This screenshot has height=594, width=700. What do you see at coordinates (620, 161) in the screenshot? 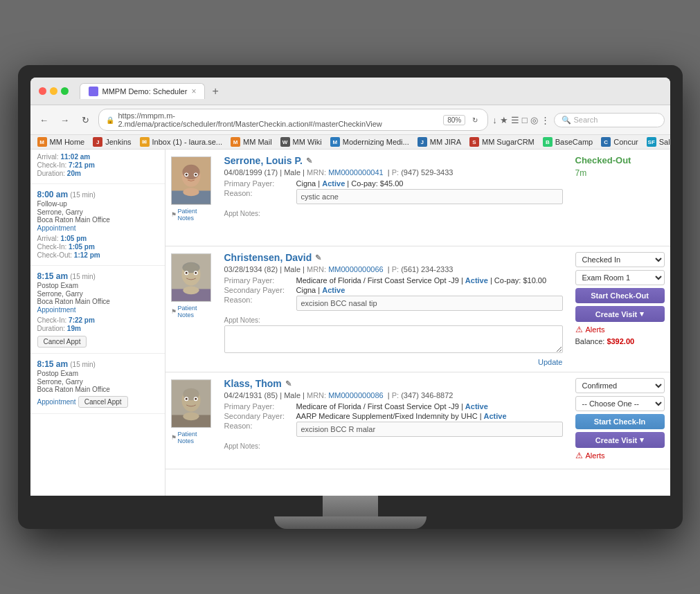
I see `checked-out-label: Checked-Out` at bounding box center [620, 161].